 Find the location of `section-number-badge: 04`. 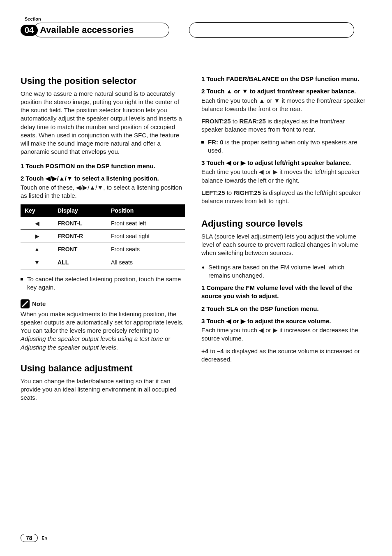

section-number-badge: 04 is located at coordinates (29, 30).